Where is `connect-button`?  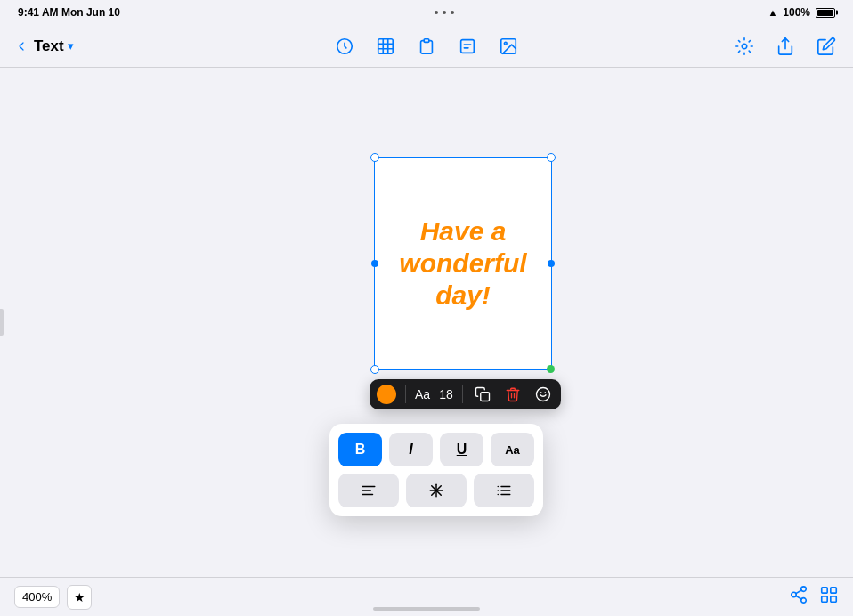 connect-button is located at coordinates (799, 596).